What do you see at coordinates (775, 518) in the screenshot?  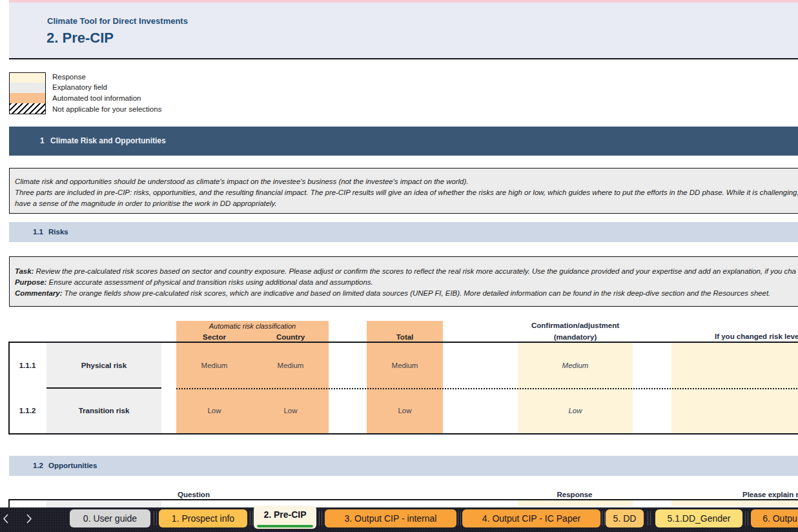 I see `sheet-tab-6-output: 6. Outpu` at bounding box center [775, 518].